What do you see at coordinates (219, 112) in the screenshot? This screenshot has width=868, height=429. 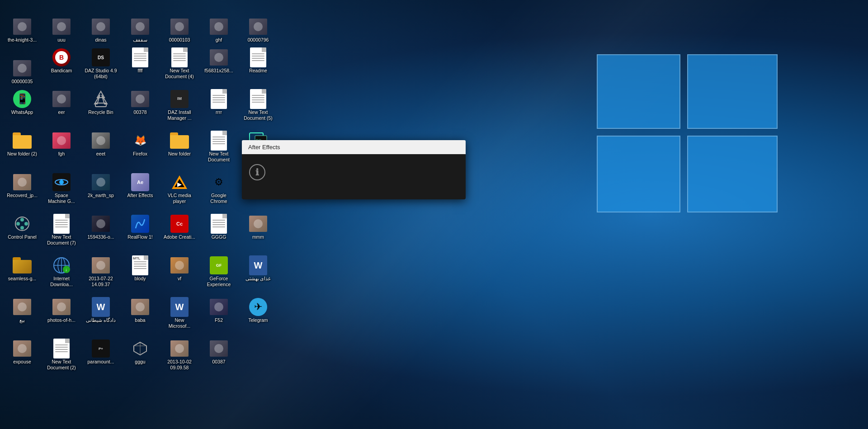 I see `icon-label-rrrr: rrrr` at bounding box center [219, 112].